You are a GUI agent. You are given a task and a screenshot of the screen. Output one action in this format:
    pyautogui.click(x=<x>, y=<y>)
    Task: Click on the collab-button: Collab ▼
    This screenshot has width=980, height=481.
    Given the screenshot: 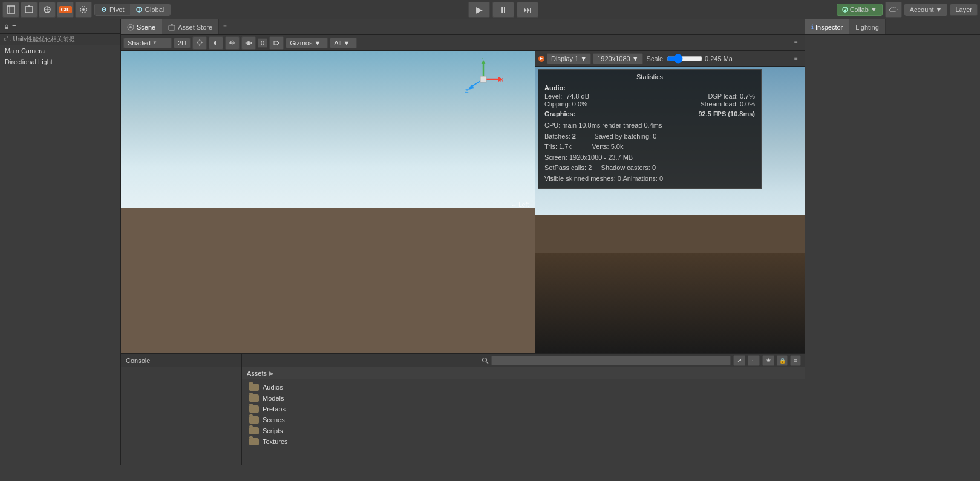 What is the action you would take?
    pyautogui.click(x=860, y=10)
    